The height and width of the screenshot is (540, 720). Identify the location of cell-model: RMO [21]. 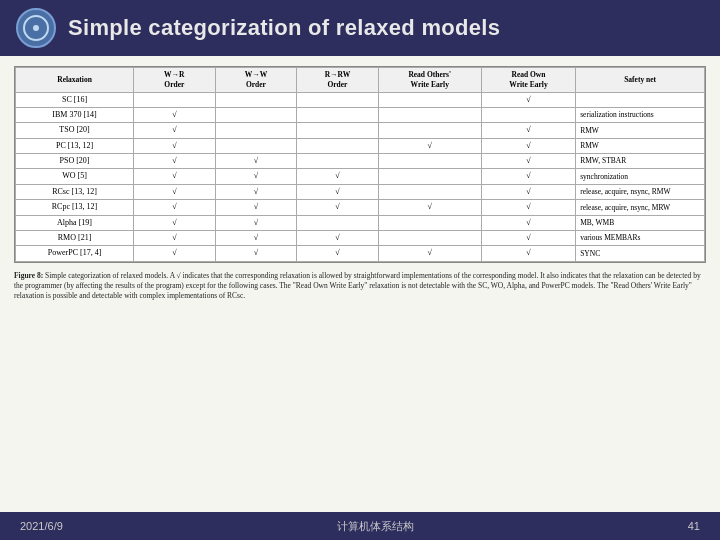
(75, 238).